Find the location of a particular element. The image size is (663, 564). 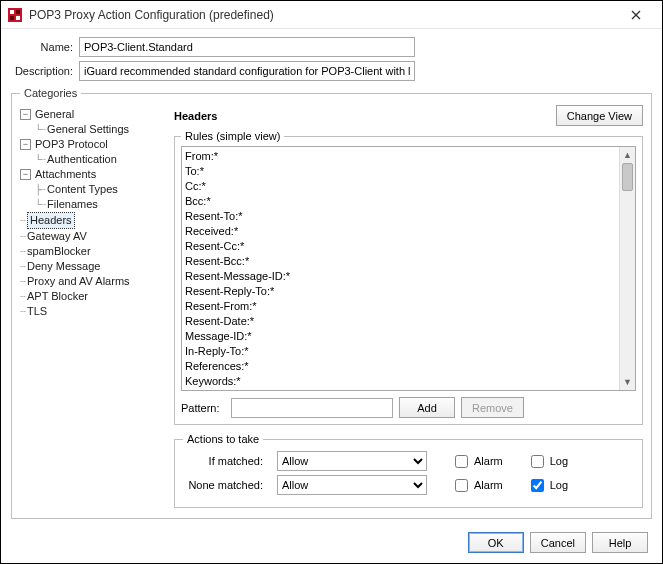

scroll-down-icon: ▼ is located at coordinates (628, 382).